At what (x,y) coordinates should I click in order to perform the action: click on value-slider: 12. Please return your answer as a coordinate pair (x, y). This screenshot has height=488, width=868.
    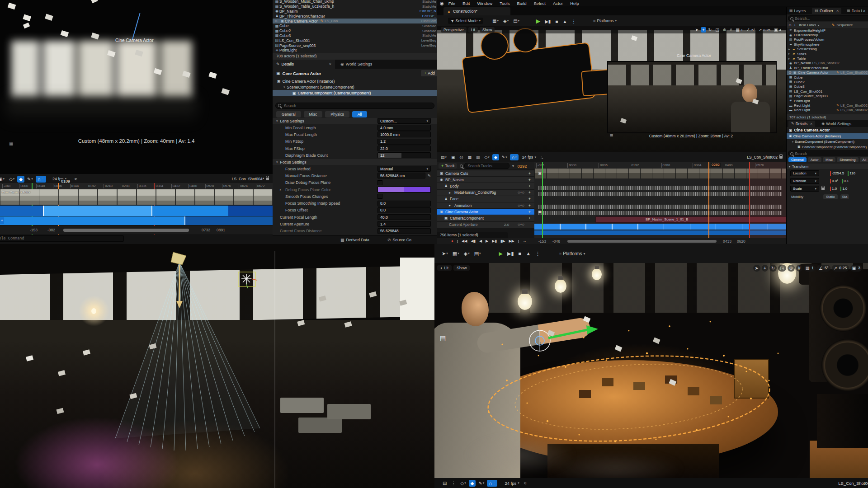
    Looking at the image, I should click on (404, 155).